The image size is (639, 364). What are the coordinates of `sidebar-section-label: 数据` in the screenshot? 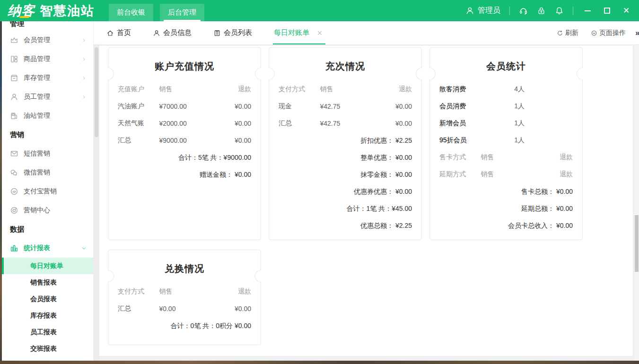 It's located at (17, 230).